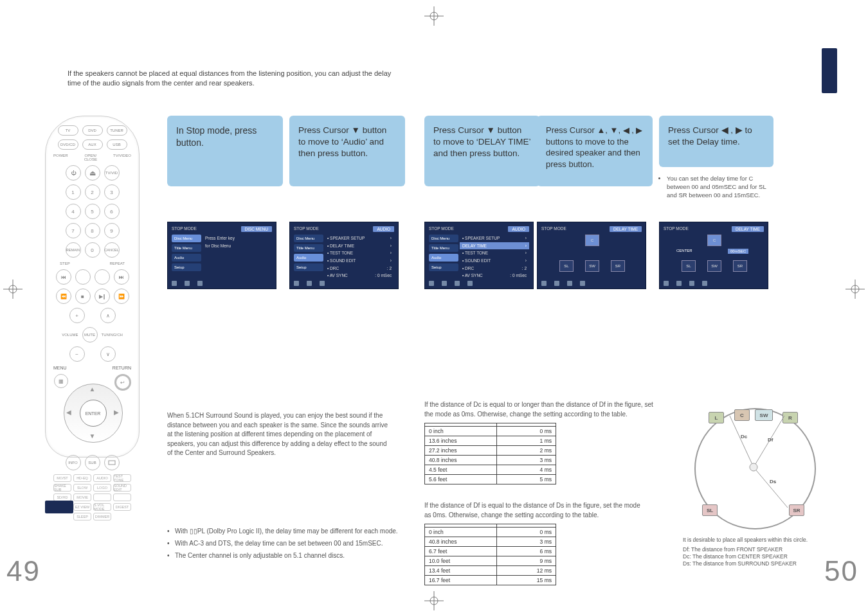  I want to click on playpause-icon: ▶‖, so click(102, 296).